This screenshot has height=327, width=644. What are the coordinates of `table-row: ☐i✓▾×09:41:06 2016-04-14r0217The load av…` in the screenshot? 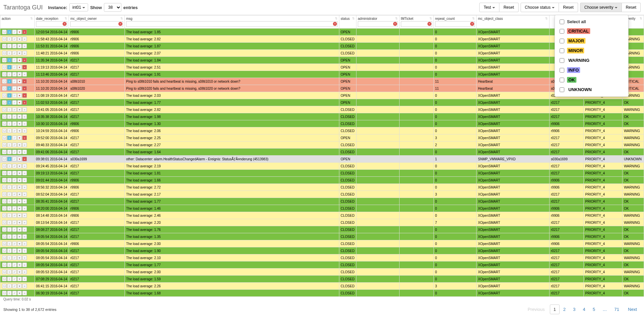 It's located at (322, 152).